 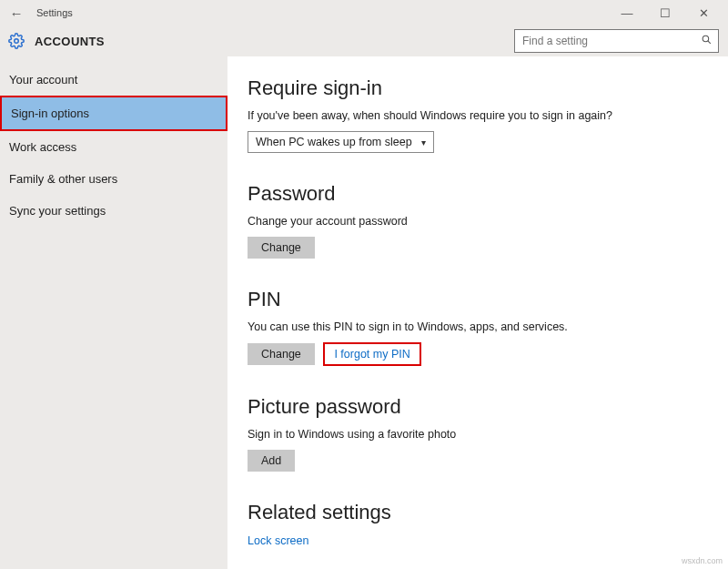 I want to click on dropdown-selected: When PC wakes up from sleep, so click(x=334, y=142).